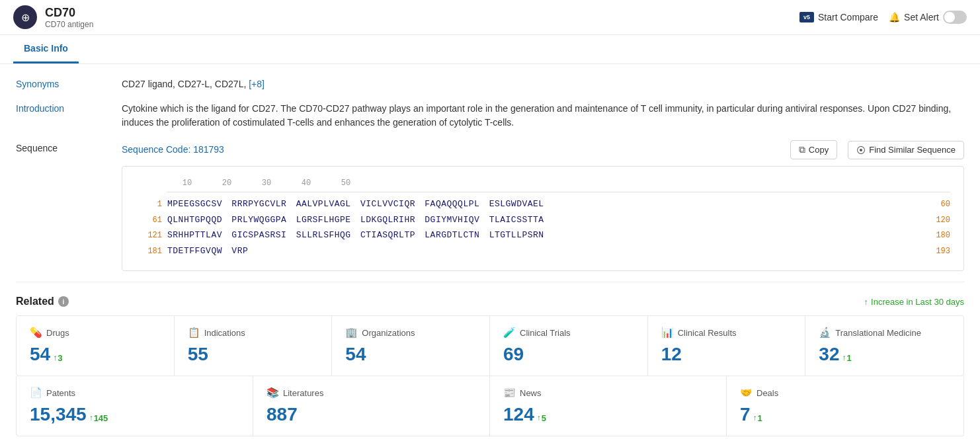 The height and width of the screenshot is (443, 980). What do you see at coordinates (543, 204) in the screenshot?
I see `seq-data-1: MPEEGSGCSV RRRPYGCVLR AALVPLVAGL VICLVVC…` at bounding box center [543, 204].